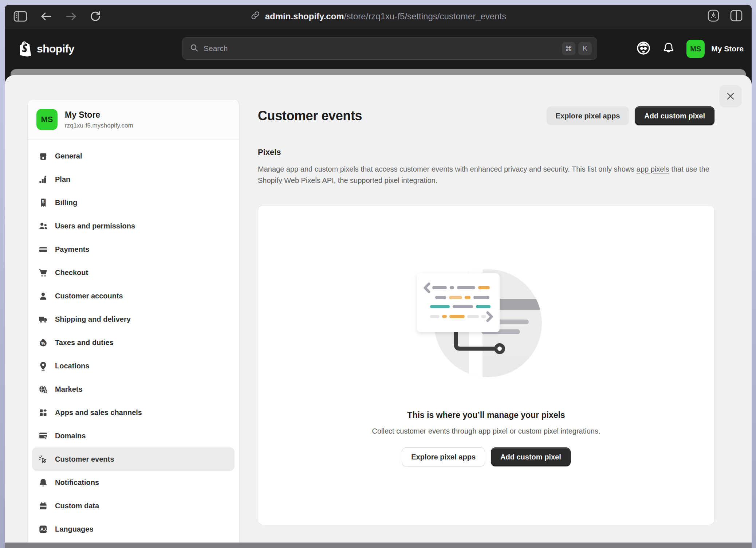 Image resolution: width=756 pixels, height=548 pixels. Describe the element at coordinates (194, 48) in the screenshot. I see `search-icon` at that location.